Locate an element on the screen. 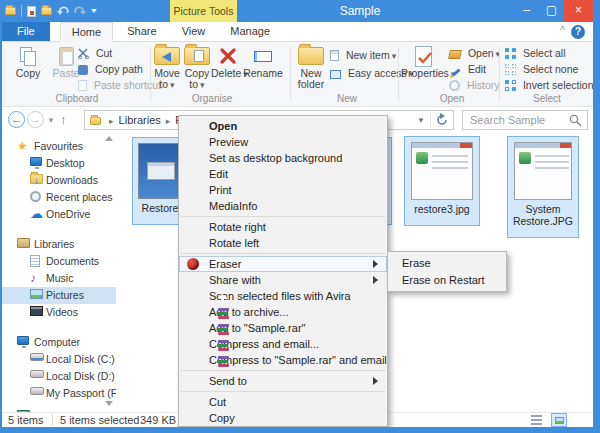 This screenshot has height=433, width=600. submenu-item-erase-on-restart: Erase on Restart is located at coordinates (447, 280).